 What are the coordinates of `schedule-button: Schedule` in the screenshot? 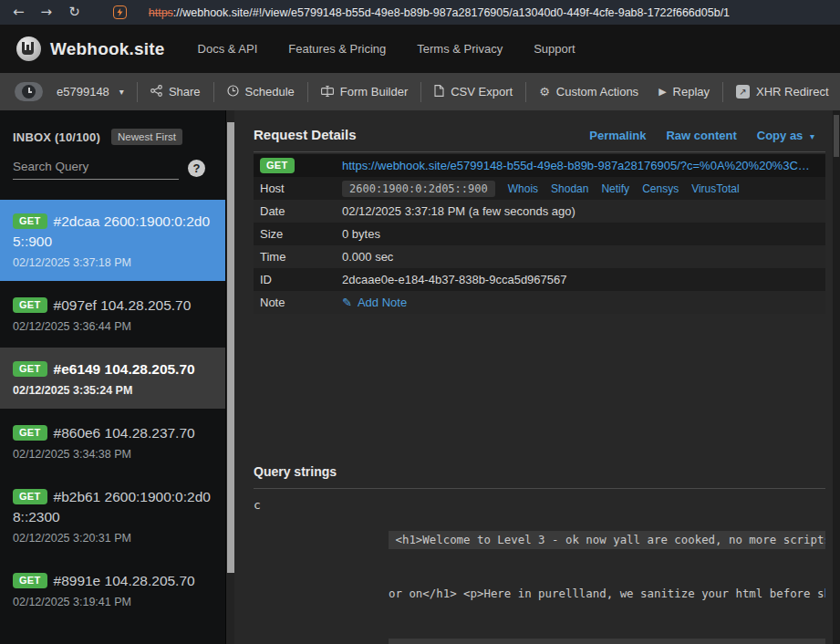 It's located at (261, 91).